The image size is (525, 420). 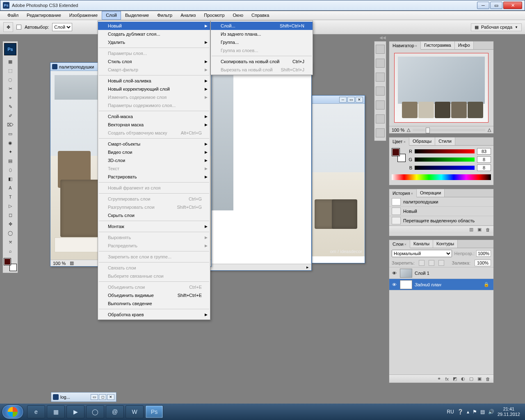 What do you see at coordinates (154, 295) in the screenshot?
I see `menu-merge-visible: Объединить видимыеShift+Ctrl+E` at bounding box center [154, 295].